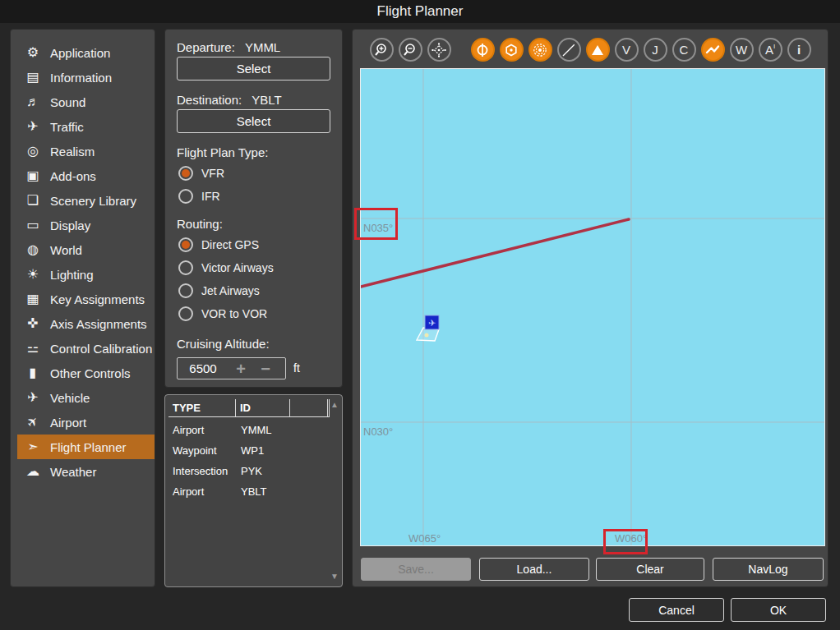 The height and width of the screenshot is (630, 840). What do you see at coordinates (684, 49) in the screenshot?
I see `airspace-filter-button: C` at bounding box center [684, 49].